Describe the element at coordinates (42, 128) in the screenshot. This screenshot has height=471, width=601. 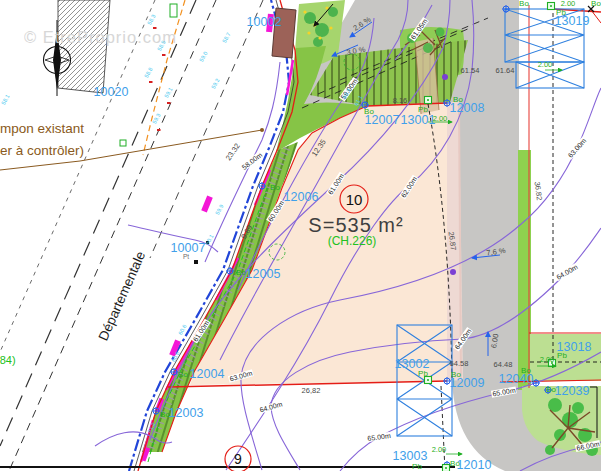
I see `note-line1: mpon existant` at that location.